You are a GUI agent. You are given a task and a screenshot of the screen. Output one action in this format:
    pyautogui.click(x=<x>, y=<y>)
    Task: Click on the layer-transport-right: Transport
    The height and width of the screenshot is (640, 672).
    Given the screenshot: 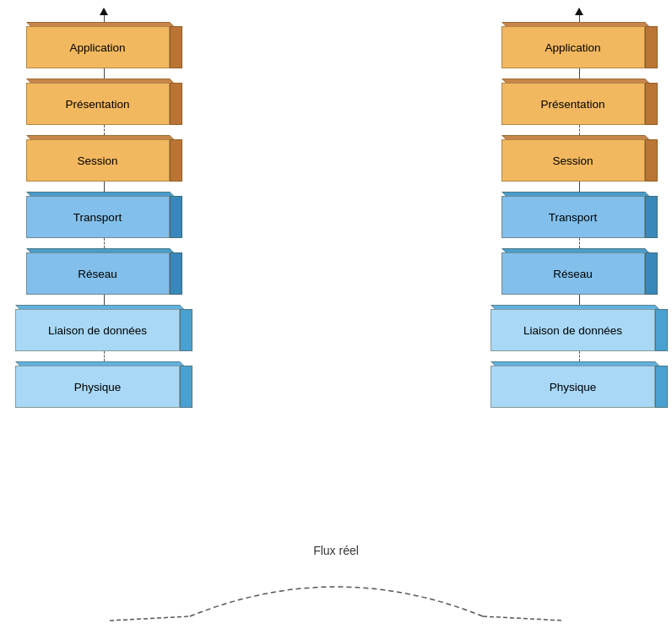 What is the action you would take?
    pyautogui.click(x=579, y=214)
    